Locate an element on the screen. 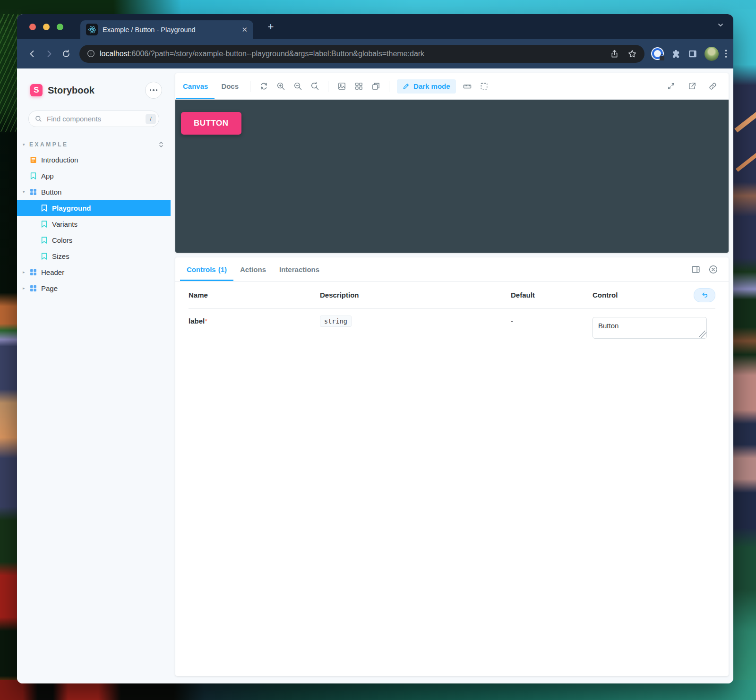  dark-mode-button: Dark mode is located at coordinates (426, 86).